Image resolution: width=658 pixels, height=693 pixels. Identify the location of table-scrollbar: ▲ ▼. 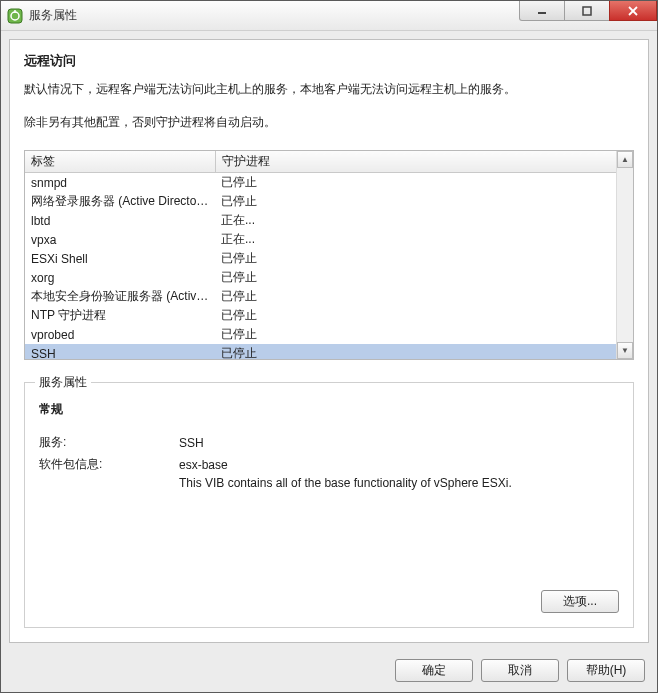
(624, 255).